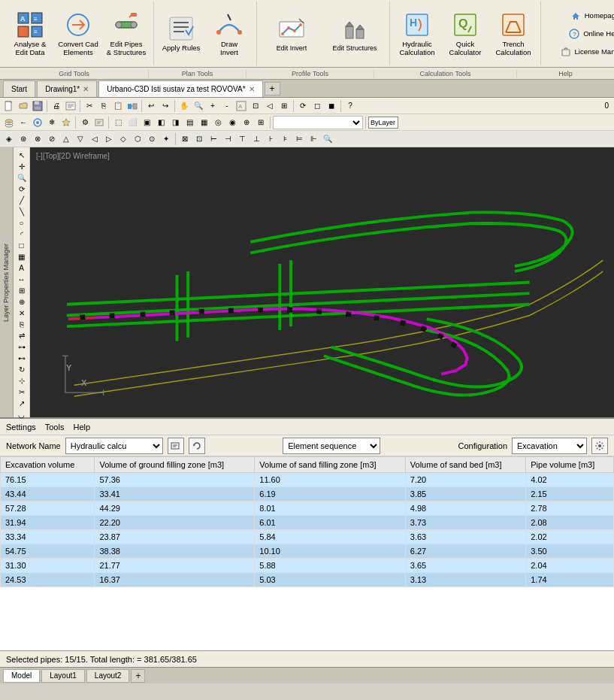 The width and height of the screenshot is (614, 700). I want to click on apply-rules-button: Apply Rules, so click(181, 34).